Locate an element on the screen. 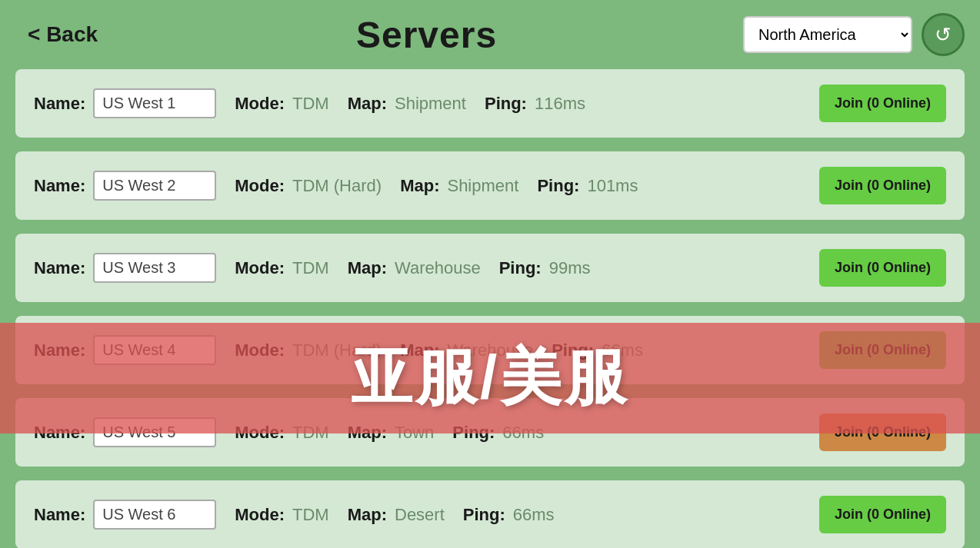  page-title: Servers is located at coordinates (426, 35).